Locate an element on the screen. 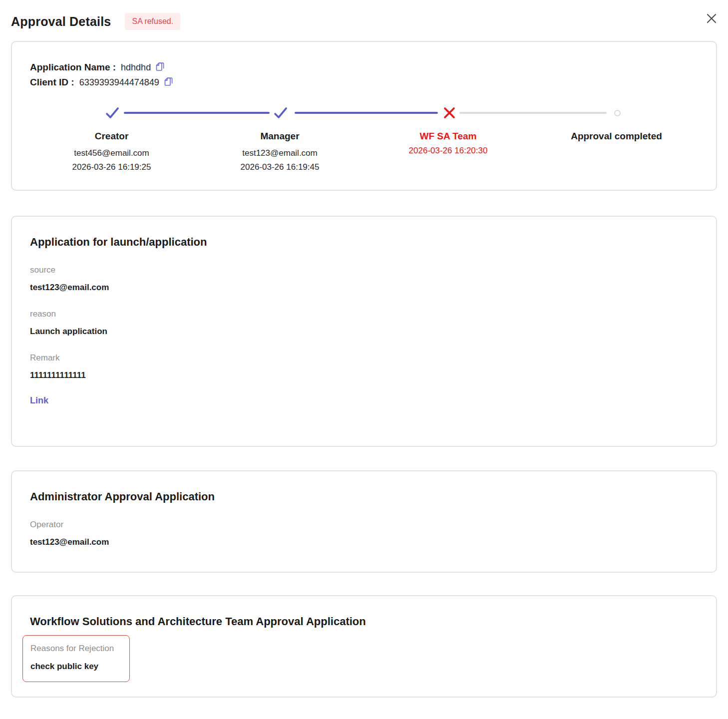 The width and height of the screenshot is (728, 719). operator-field: Operator test123@email.com is located at coordinates (364, 533).